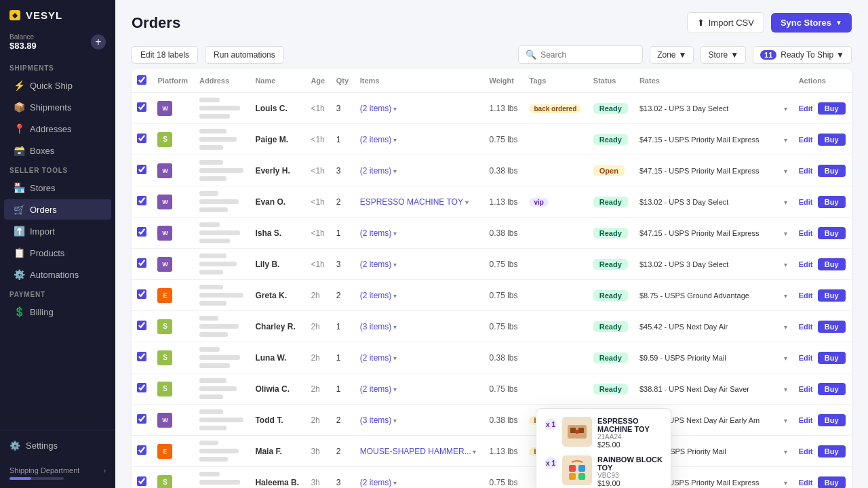 The width and height of the screenshot is (868, 488). Describe the element at coordinates (165, 55) in the screenshot. I see `edit-labels-button: Edit 18 labels` at that location.